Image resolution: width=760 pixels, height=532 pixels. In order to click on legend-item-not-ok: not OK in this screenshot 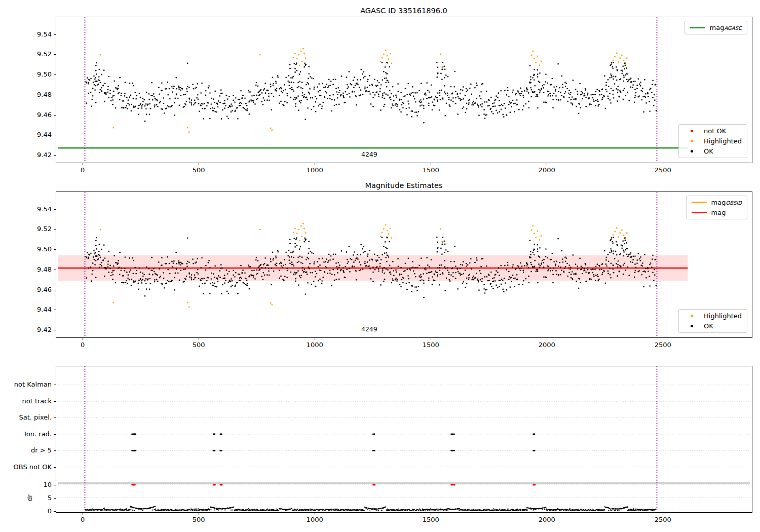, I will do `click(713, 131)`.